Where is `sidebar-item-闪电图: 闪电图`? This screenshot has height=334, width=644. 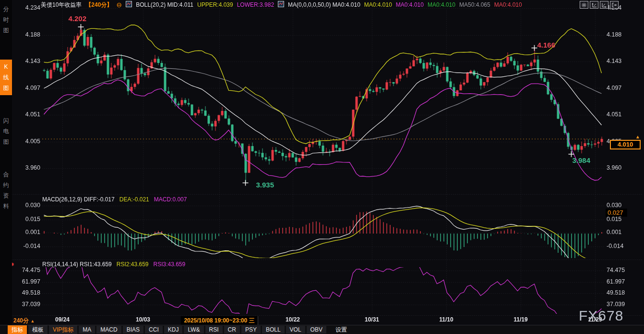 sidebar-item-闪电图: 闪电图 is located at coordinates (6, 131).